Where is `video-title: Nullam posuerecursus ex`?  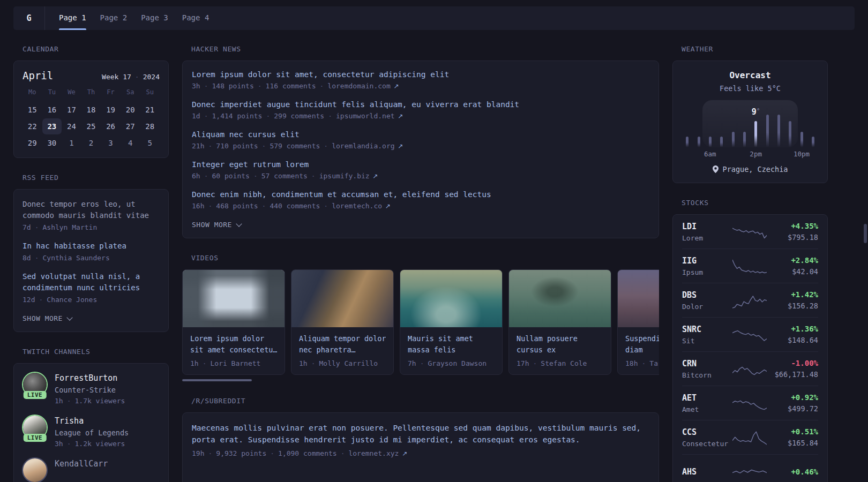 video-title: Nullam posuerecursus ex is located at coordinates (560, 344).